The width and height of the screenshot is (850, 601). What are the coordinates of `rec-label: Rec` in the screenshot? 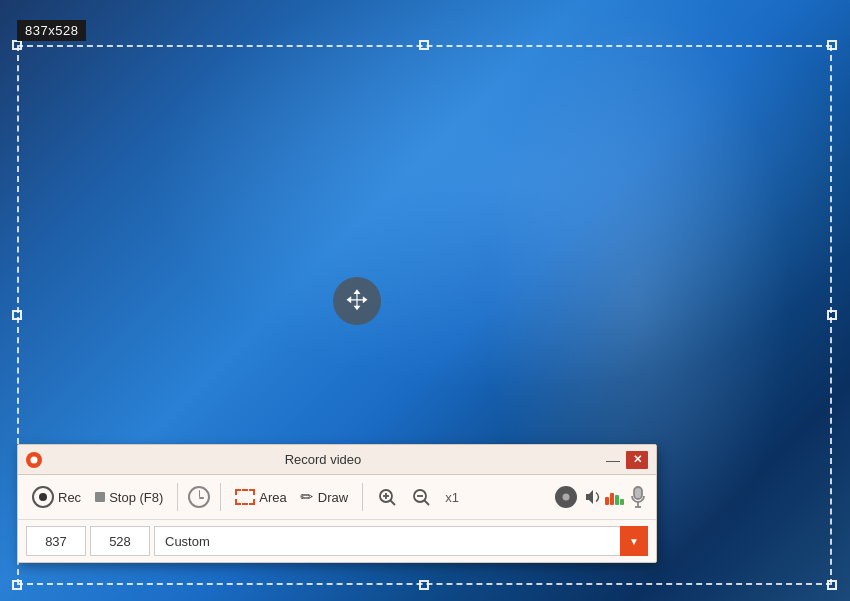 It's located at (70, 498).